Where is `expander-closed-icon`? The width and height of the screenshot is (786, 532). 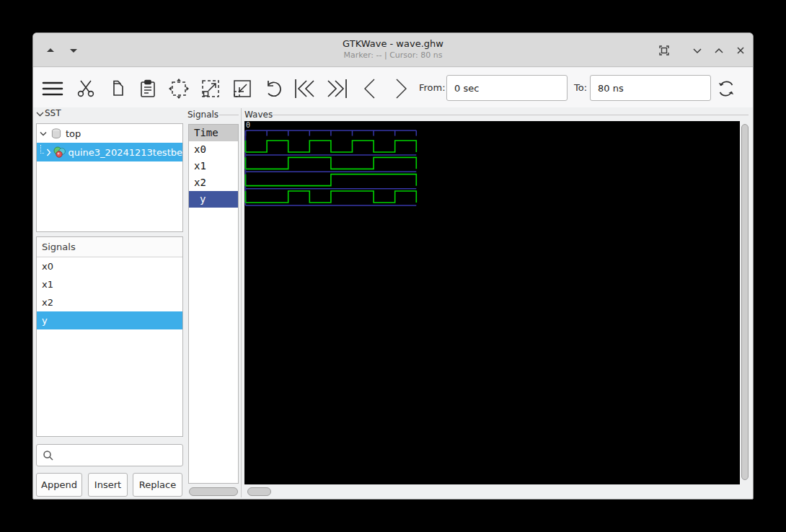 expander-closed-icon is located at coordinates (49, 153).